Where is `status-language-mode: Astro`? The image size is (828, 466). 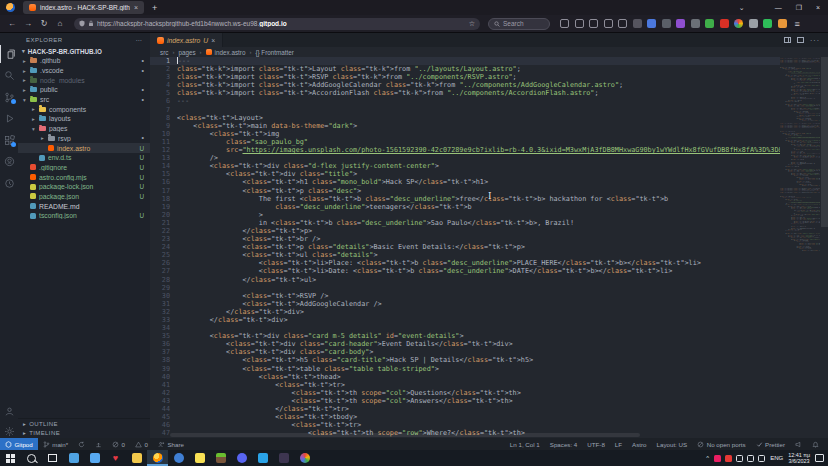 status-language-mode: Astro is located at coordinates (639, 444).